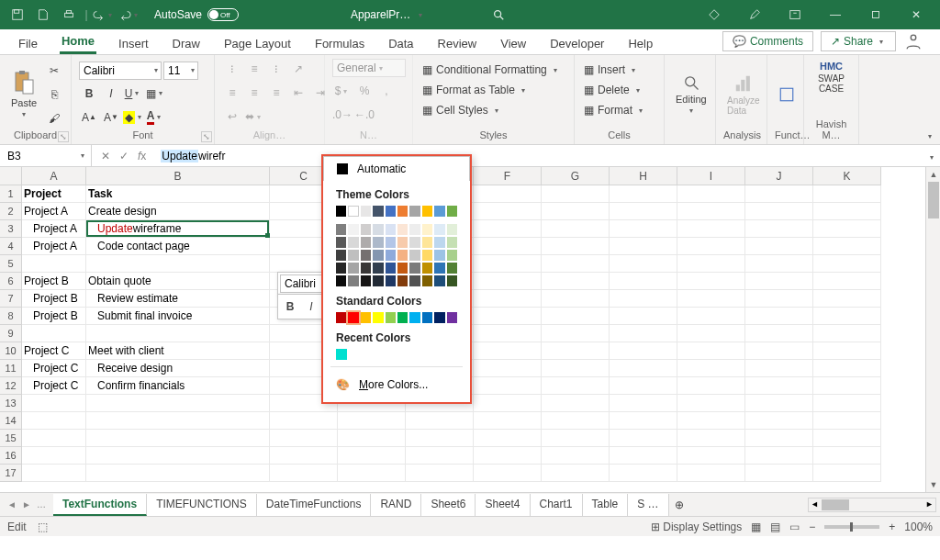 The height and width of the screenshot is (560, 940). Describe the element at coordinates (24, 94) in the screenshot. I see `paste-button: Paste▾` at that location.